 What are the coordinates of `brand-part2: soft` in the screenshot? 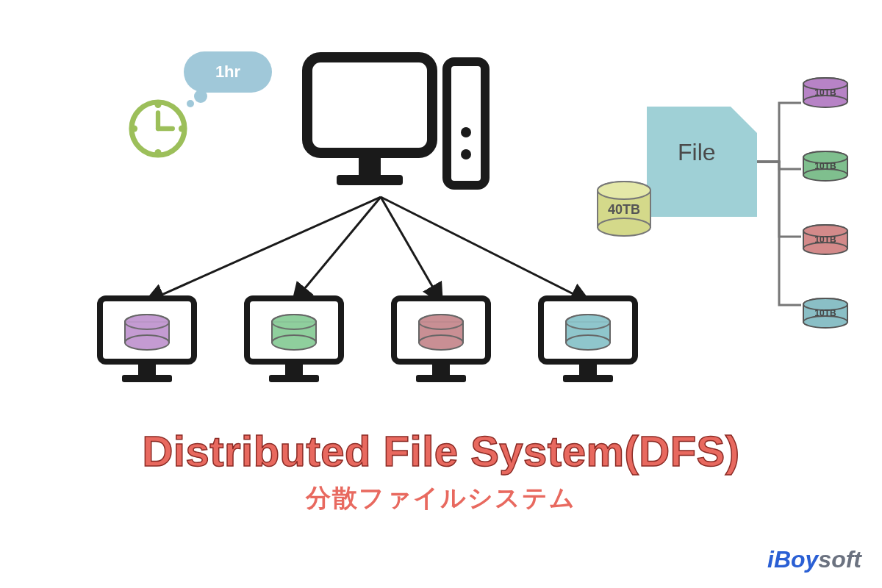 It's located at (839, 559).